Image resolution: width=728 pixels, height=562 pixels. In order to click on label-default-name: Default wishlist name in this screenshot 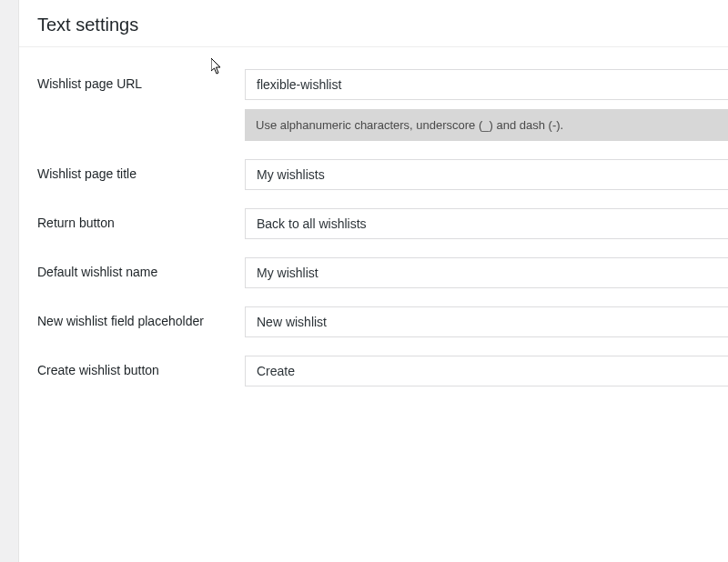, I will do `click(141, 268)`.